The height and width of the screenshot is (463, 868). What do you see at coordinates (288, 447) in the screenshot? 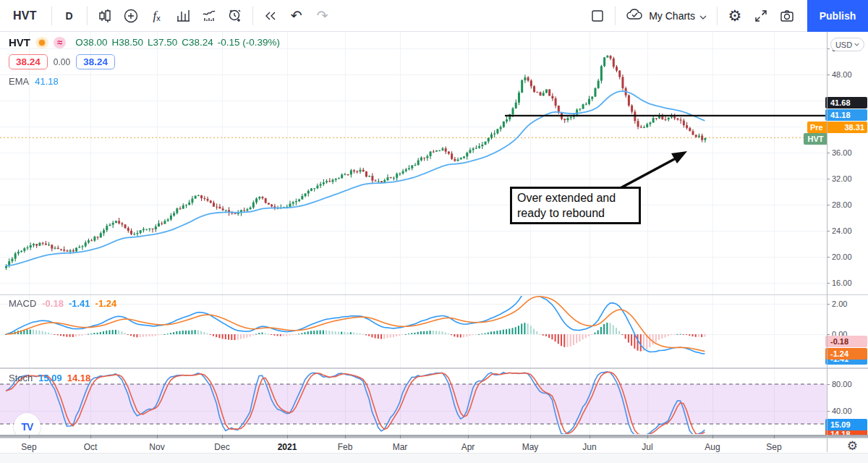
I see `month-label: 2021` at bounding box center [288, 447].